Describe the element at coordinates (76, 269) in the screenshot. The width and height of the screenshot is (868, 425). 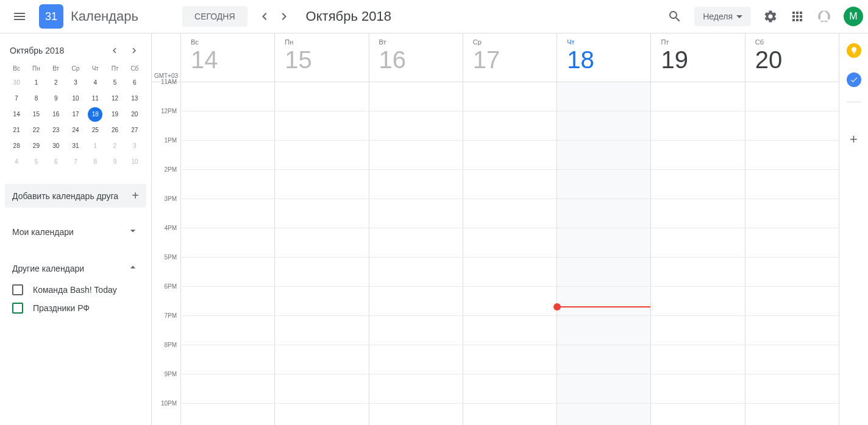
I see `other-calendars-toggle: Другие календари` at that location.